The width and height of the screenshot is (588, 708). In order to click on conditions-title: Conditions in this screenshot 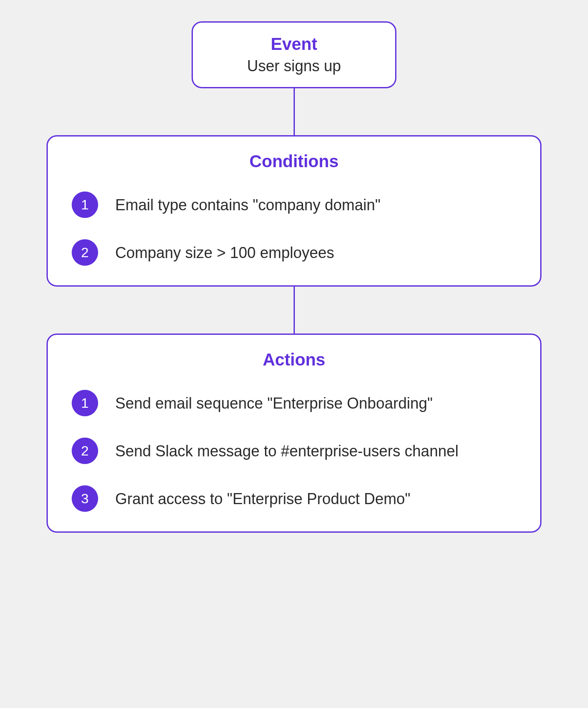, I will do `click(294, 161)`.